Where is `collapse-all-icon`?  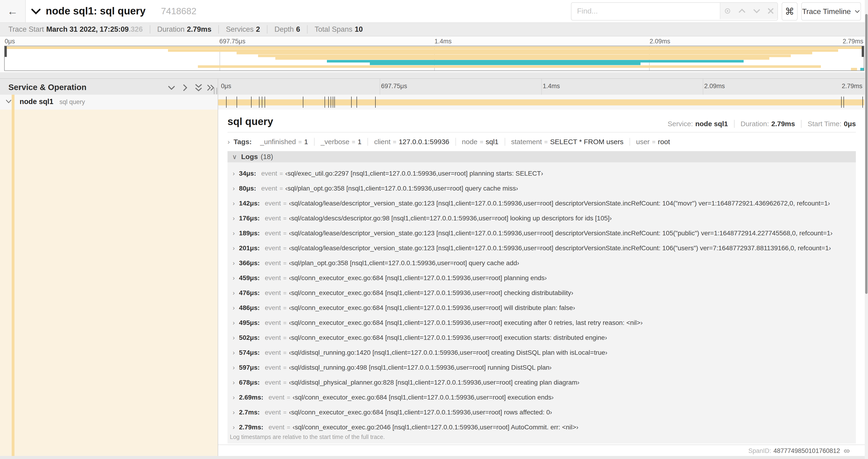 collapse-all-icon is located at coordinates (199, 88).